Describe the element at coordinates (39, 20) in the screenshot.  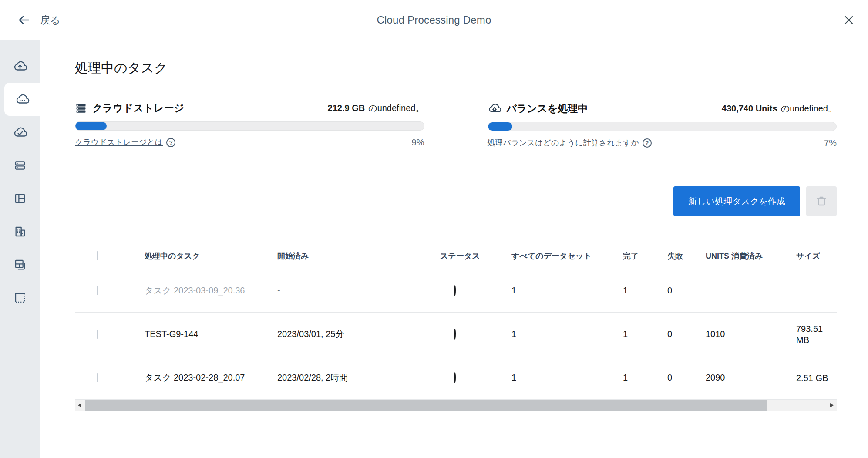
I see `back-button: 戻る` at that location.